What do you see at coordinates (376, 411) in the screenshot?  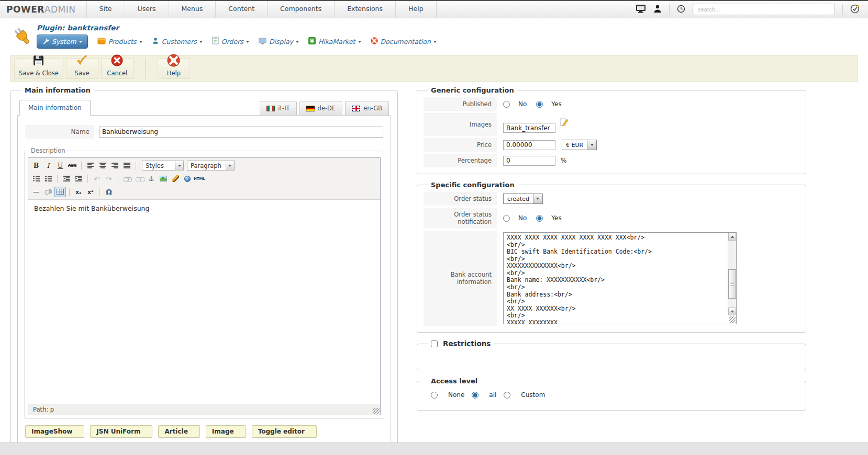 I see `editor-resize-grip` at bounding box center [376, 411].